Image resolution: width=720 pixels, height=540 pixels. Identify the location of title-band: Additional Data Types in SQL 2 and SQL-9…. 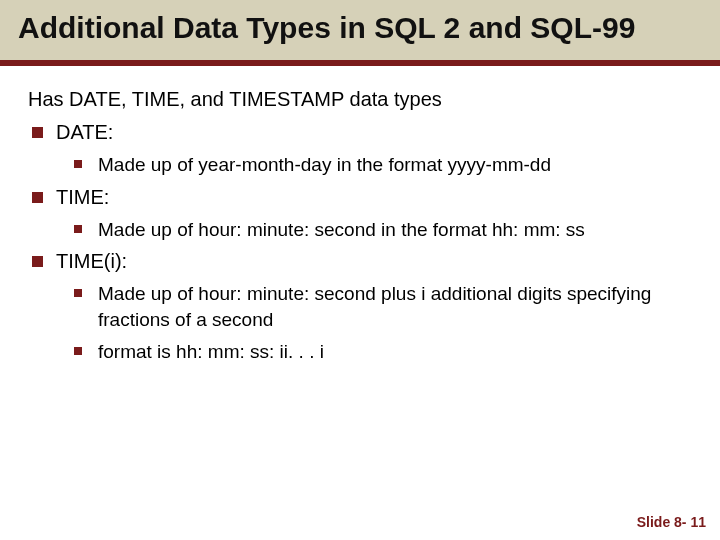
(360, 31).